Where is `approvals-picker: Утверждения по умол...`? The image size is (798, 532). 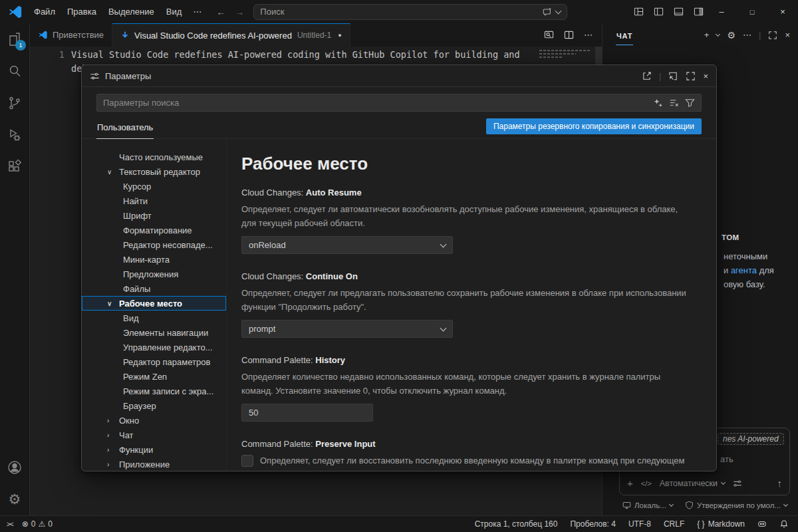 approvals-picker: Утверждения по умол... is located at coordinates (736, 505).